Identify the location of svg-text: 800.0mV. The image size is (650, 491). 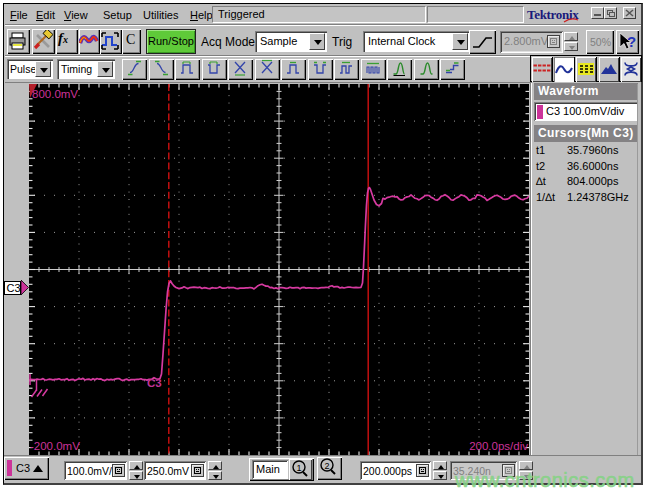
(55, 94).